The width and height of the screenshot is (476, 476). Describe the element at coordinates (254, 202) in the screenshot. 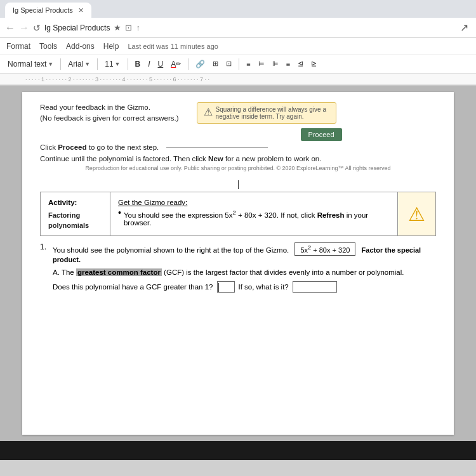

I see `get-ready-label: Get the Gizmo ready:` at that location.